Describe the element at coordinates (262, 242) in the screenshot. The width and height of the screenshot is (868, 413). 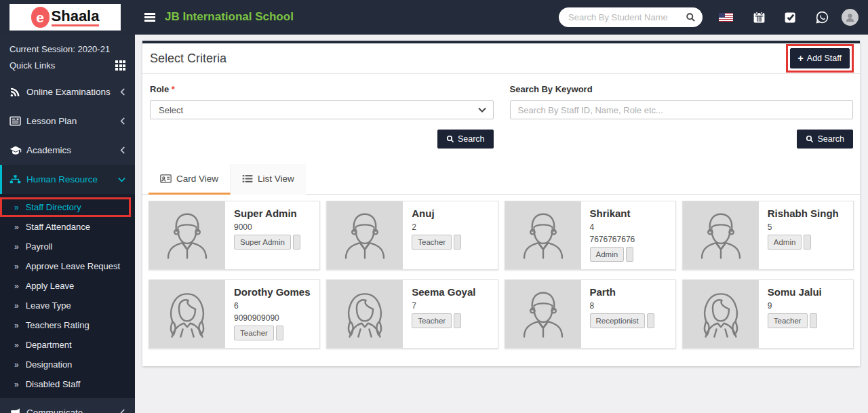
I see `staff-role-badge: Super Admin` at that location.